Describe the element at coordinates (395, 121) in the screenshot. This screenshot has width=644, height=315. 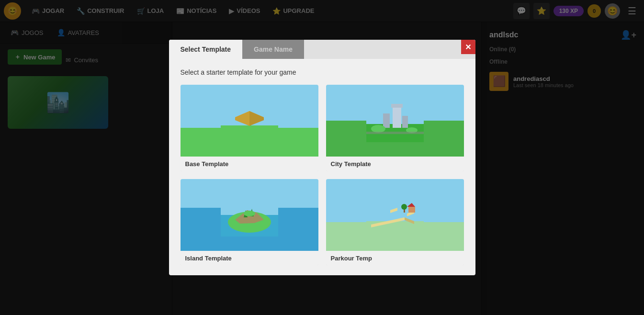
I see `template-city-image` at that location.